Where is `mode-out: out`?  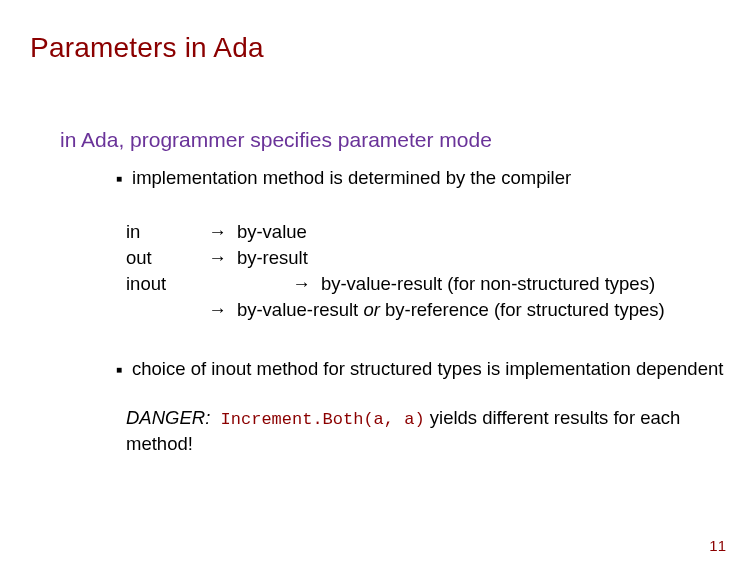
mode-out: out is located at coordinates (146, 258).